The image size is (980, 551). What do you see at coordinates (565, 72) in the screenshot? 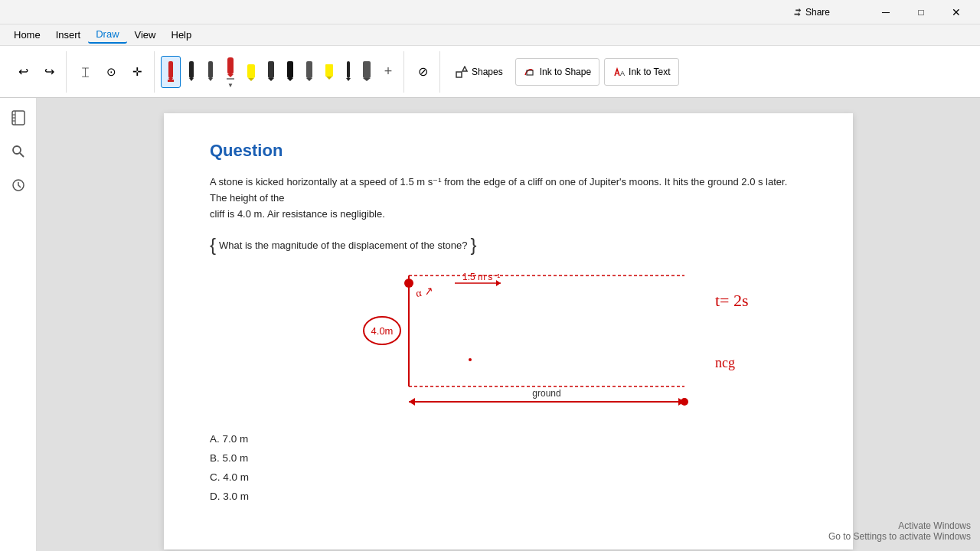
I see `ink-to-shape-label: Ink to Shape` at bounding box center [565, 72].